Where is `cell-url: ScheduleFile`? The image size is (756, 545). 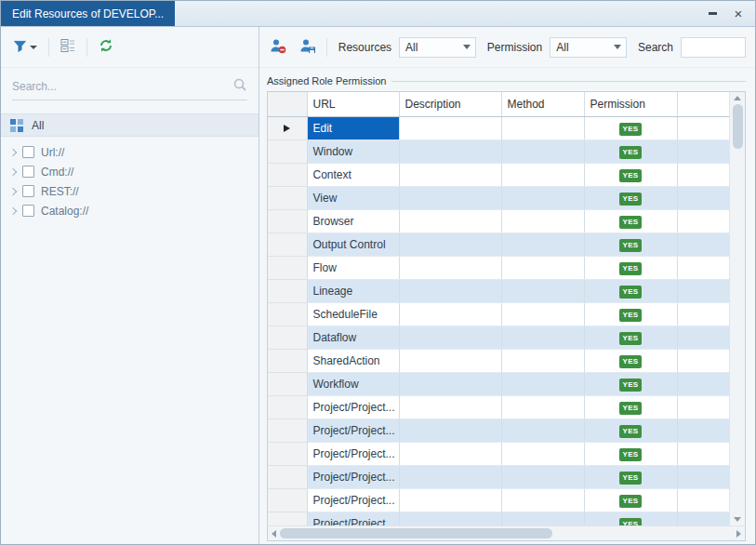
cell-url: ScheduleFile is located at coordinates (353, 314).